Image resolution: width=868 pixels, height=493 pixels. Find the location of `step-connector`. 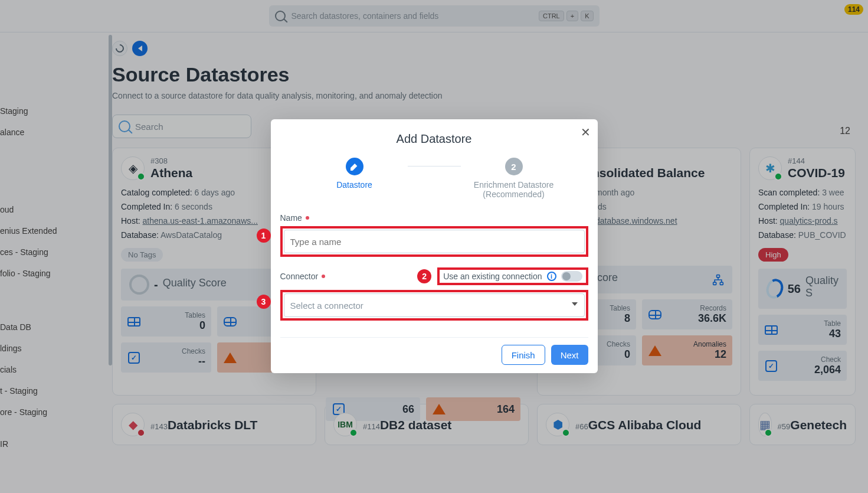

step-connector is located at coordinates (434, 166).